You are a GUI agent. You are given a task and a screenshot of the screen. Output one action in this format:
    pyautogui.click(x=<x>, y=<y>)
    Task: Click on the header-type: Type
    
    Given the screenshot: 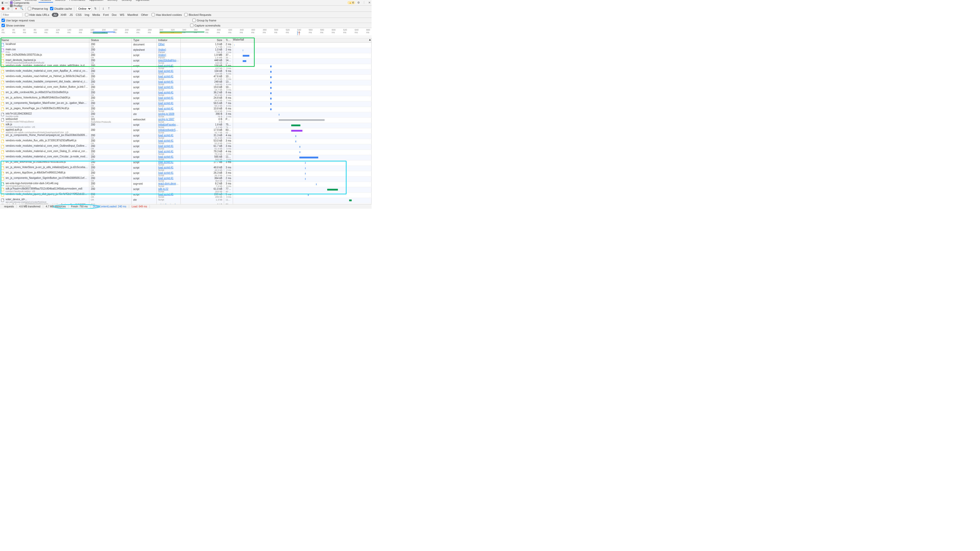 What is the action you would take?
    pyautogui.click(x=144, y=40)
    